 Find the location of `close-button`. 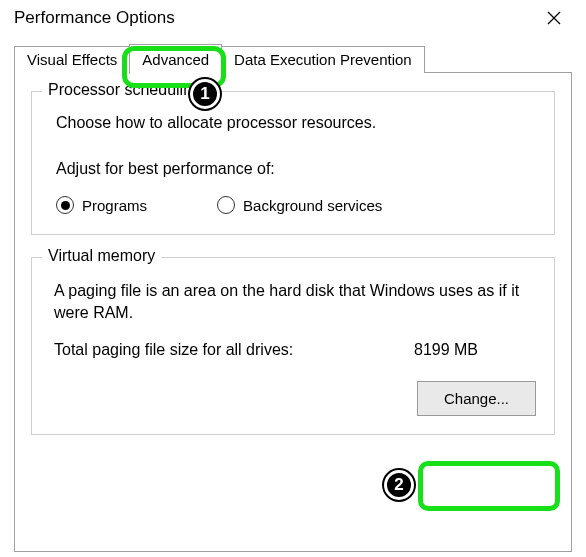

close-button is located at coordinates (554, 18).